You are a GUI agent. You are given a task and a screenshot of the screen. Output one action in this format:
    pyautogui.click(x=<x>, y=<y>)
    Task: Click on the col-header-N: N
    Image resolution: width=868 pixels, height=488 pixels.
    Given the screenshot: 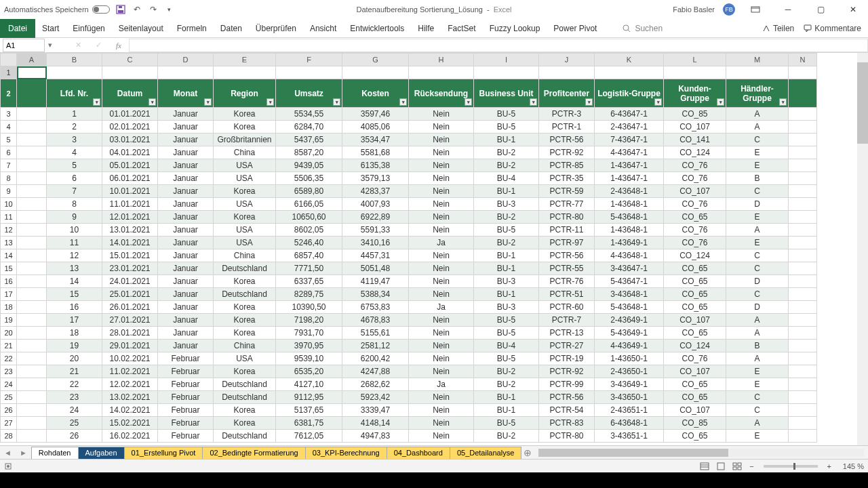 What is the action you would take?
    pyautogui.click(x=803, y=60)
    